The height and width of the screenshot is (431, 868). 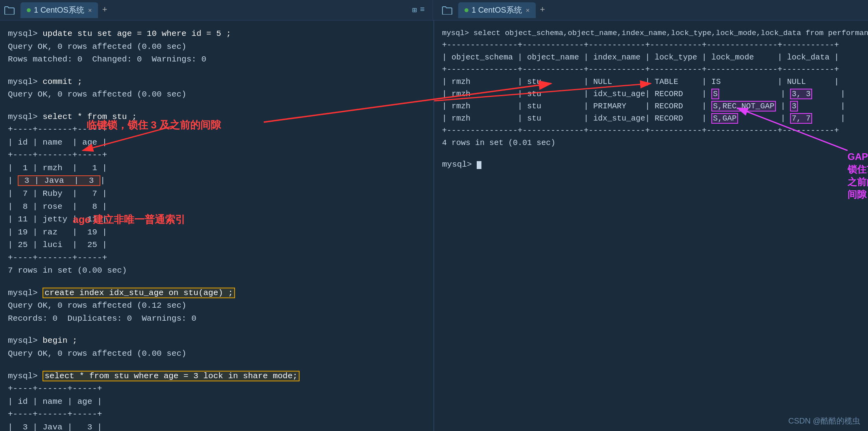 I want to click on line-32: +----+------+-----+, so click(x=217, y=414).